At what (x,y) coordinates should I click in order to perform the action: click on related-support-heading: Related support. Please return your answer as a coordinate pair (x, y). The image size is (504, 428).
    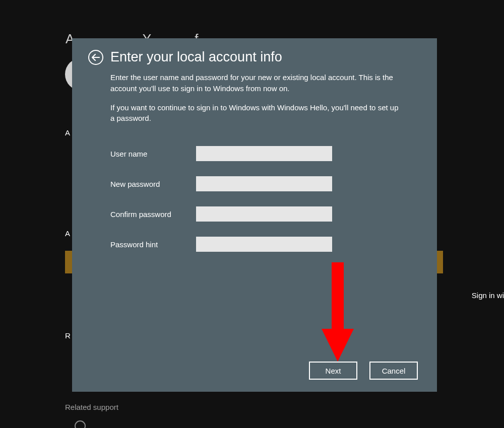
    Looking at the image, I should click on (92, 407).